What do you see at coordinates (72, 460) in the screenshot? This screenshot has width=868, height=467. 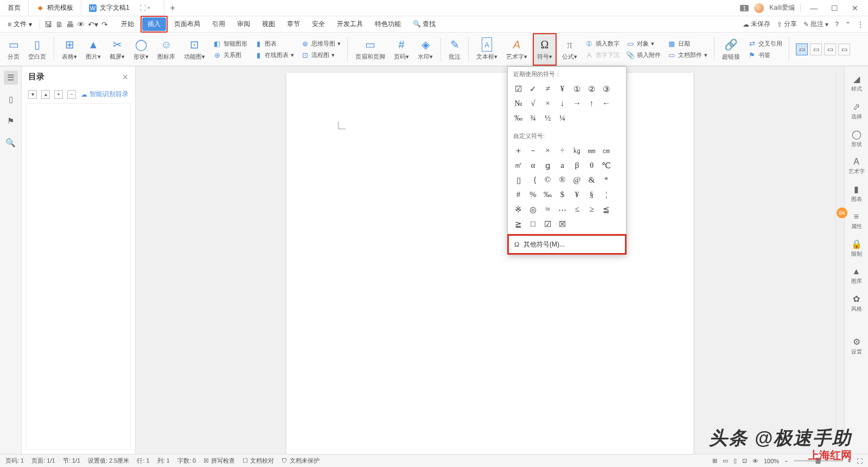 I see `status-section: 节: 1/1` at bounding box center [72, 460].